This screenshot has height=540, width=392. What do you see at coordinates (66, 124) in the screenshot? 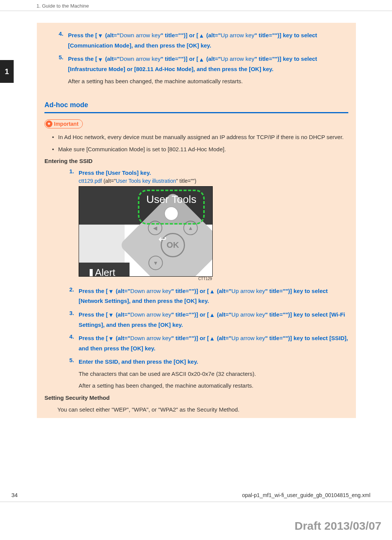
I see `important-label: Important` at bounding box center [66, 124].